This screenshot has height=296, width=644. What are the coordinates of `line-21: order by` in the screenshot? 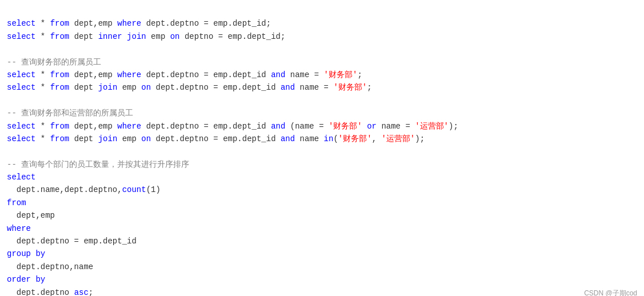 It's located at (26, 279).